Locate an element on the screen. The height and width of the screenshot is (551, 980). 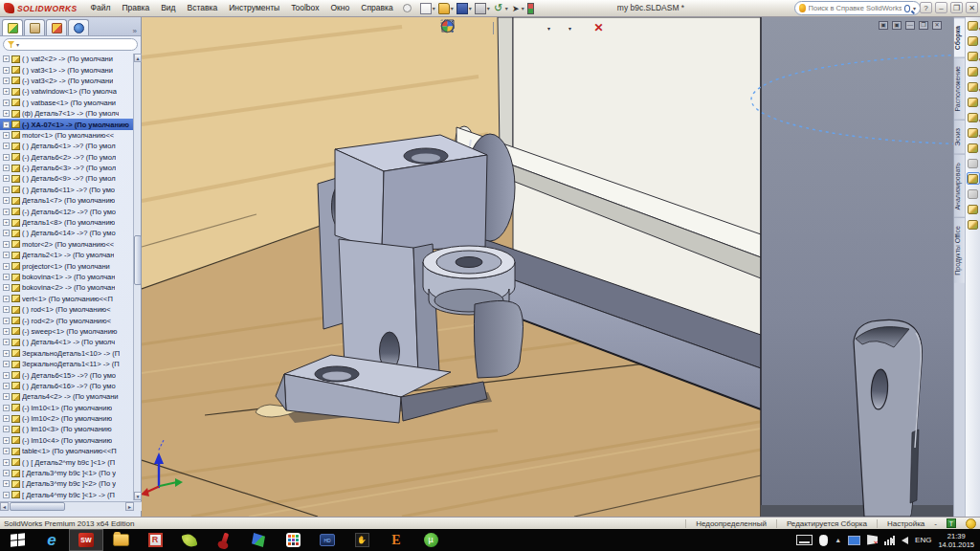
tree-item: + (-) lm10<2> (По умолчанию is located at coordinates (67, 419).